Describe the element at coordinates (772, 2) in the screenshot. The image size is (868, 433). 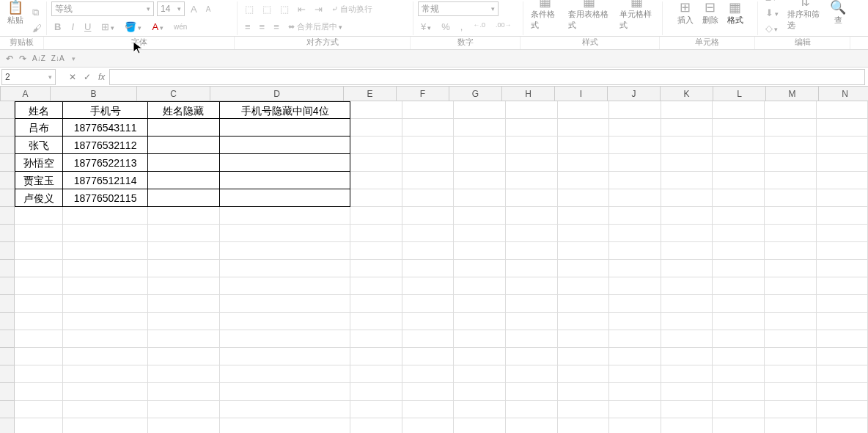
I see `autosum-icon: Σ▾` at that location.